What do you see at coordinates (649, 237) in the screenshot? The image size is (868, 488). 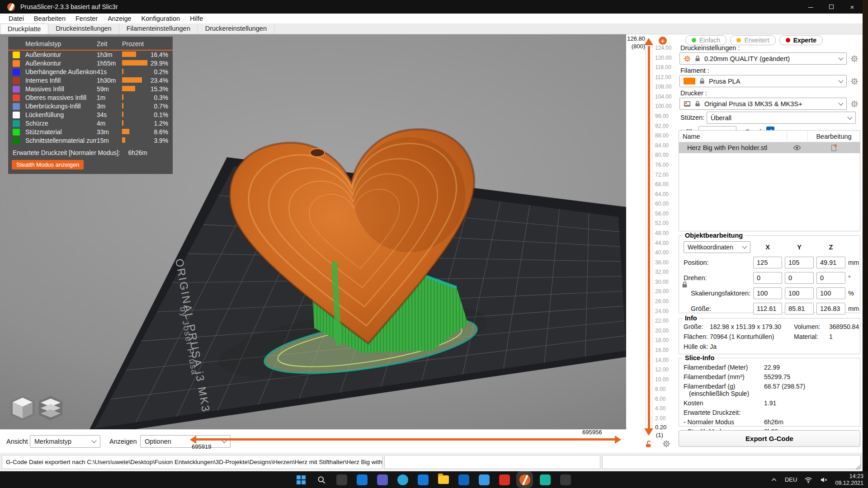 I see `layer-slider-bar` at bounding box center [649, 237].